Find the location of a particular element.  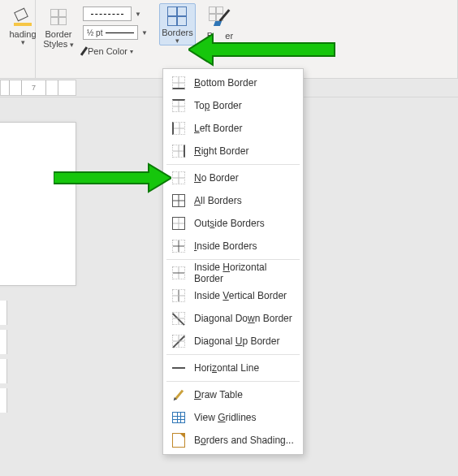

border-styles-icon is located at coordinates (58, 17).